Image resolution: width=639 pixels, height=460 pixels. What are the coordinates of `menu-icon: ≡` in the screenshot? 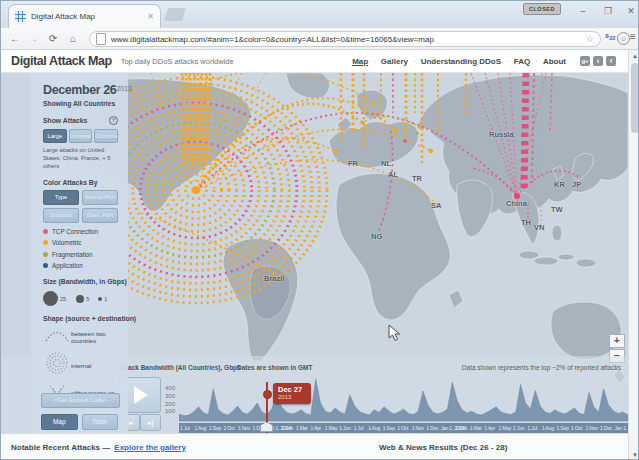 It's located at (633, 36).